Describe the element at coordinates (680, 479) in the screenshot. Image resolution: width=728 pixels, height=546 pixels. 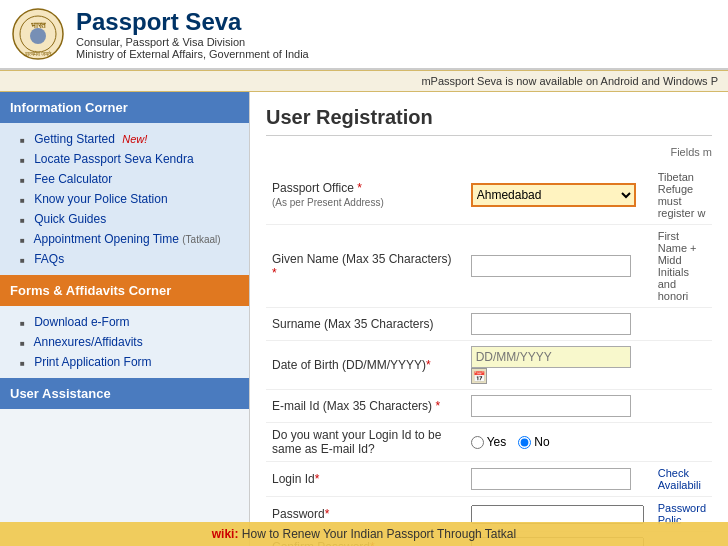
I see `check-availability-link: Check Availabili` at that location.